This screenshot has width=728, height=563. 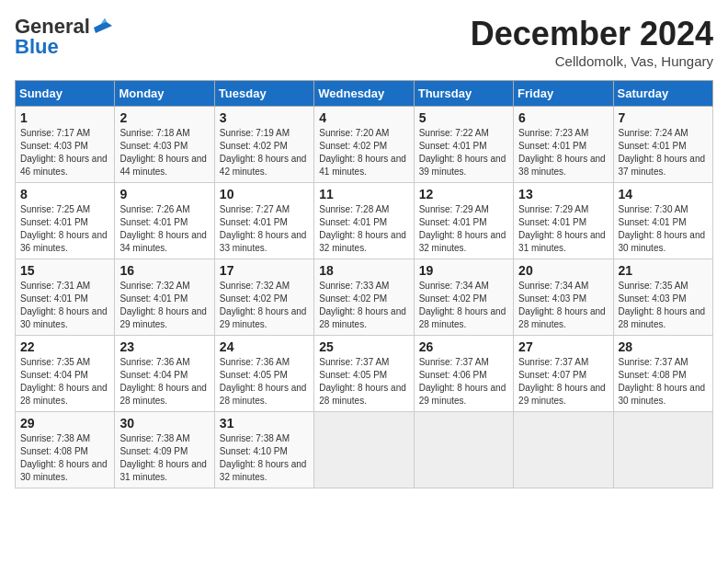 I want to click on day-info: Sunrise: 7:38 AMSunset: 4:08 PMDaylight:…, so click(x=64, y=458).